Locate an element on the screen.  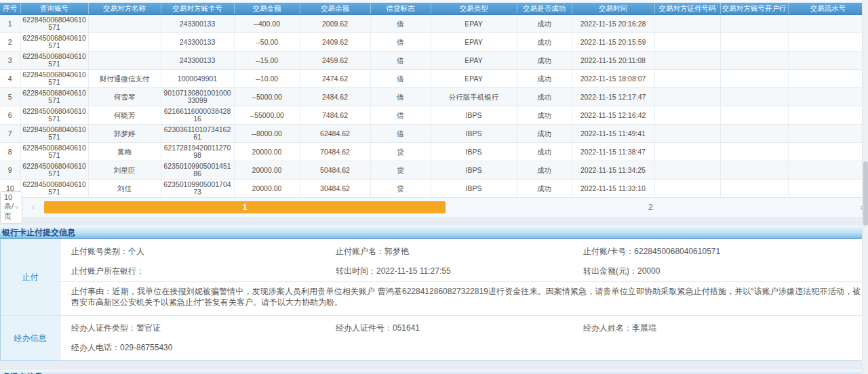
transaction-column-header: 交易对方账号开户行 is located at coordinates (754, 9).